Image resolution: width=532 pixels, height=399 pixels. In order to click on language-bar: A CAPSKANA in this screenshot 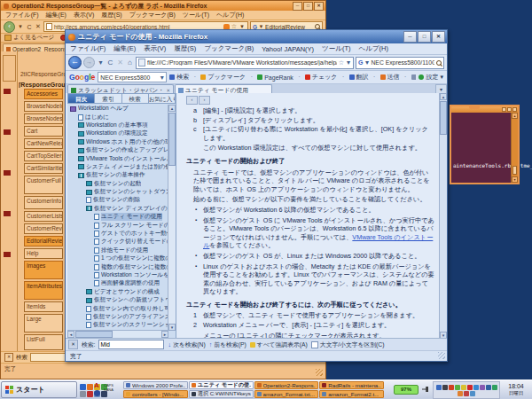, I will do `click(107, 390)`.